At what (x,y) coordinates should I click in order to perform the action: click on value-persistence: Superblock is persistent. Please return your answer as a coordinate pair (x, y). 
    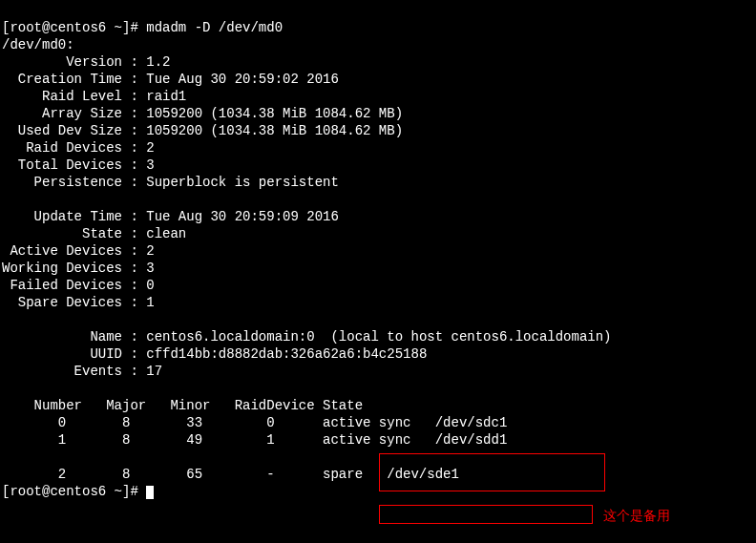
    Looking at the image, I should click on (242, 182).